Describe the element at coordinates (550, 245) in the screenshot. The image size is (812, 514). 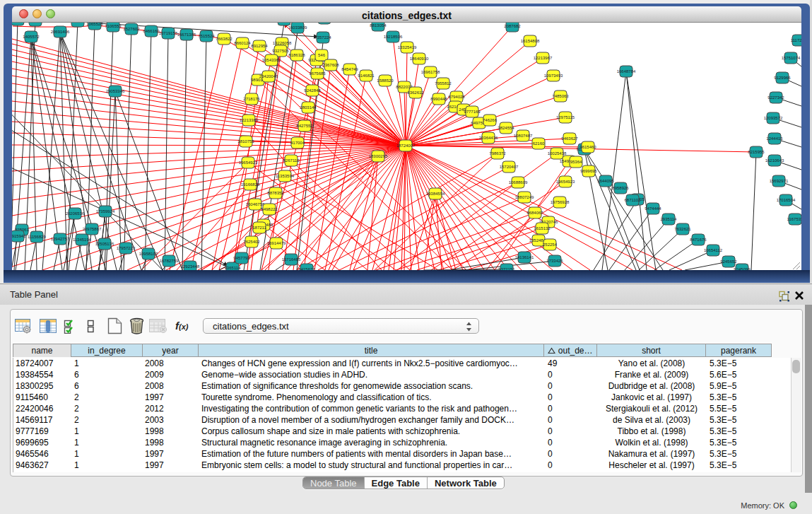
I see `svg-text: 252254` at that location.